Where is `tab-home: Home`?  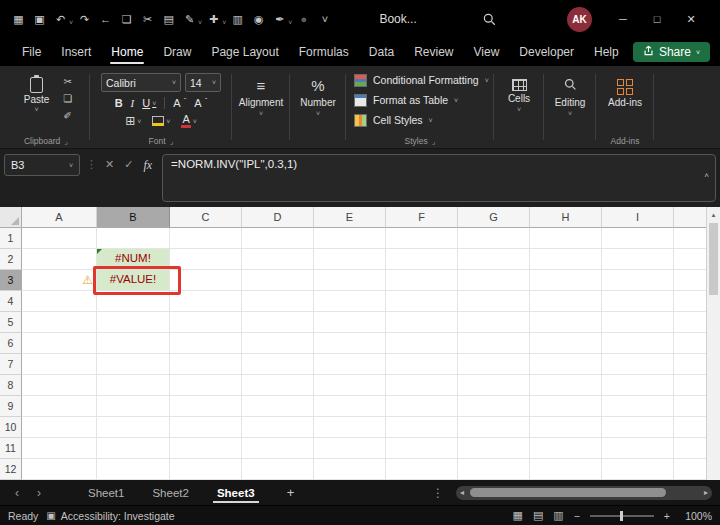 tab-home: Home is located at coordinates (127, 52).